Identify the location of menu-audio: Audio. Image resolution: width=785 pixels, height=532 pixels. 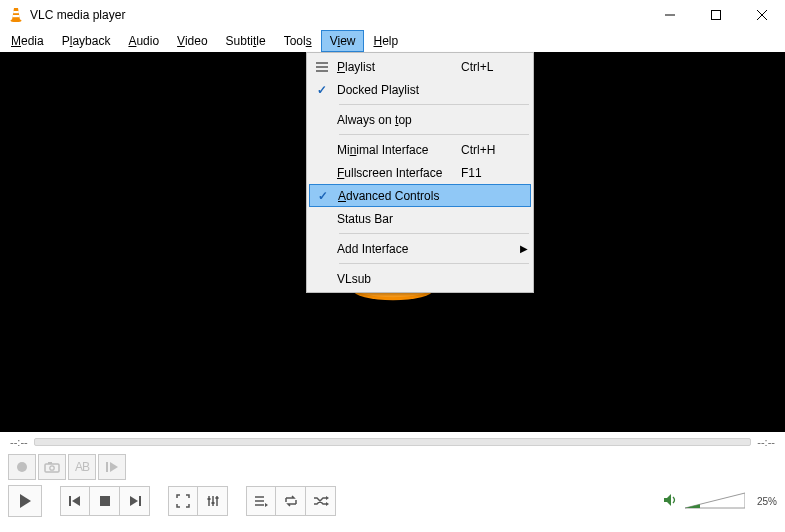
(144, 41).